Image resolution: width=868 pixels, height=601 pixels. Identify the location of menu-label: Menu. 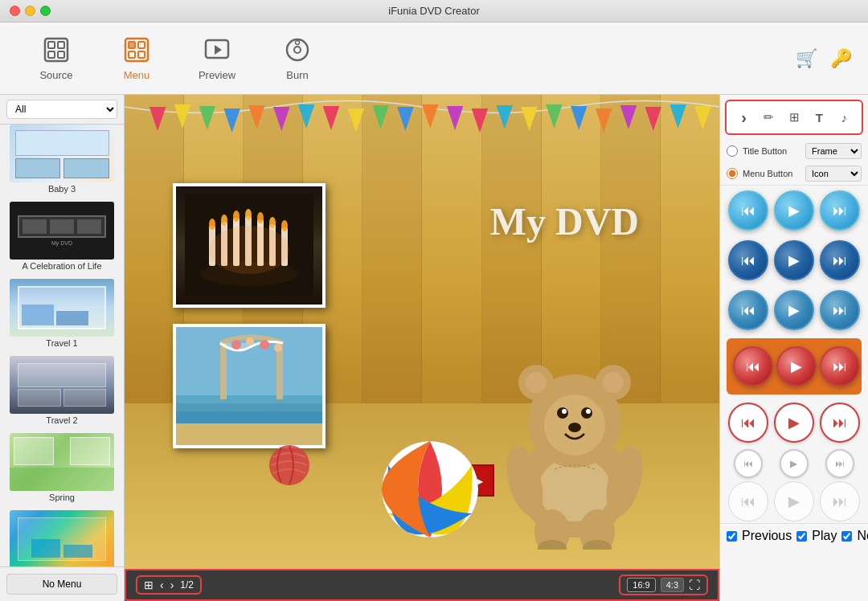
(137, 76).